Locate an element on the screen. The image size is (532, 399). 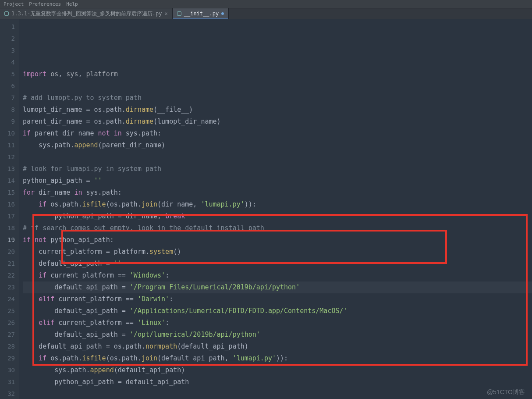
line-number: 27 is located at coordinates (7, 335).